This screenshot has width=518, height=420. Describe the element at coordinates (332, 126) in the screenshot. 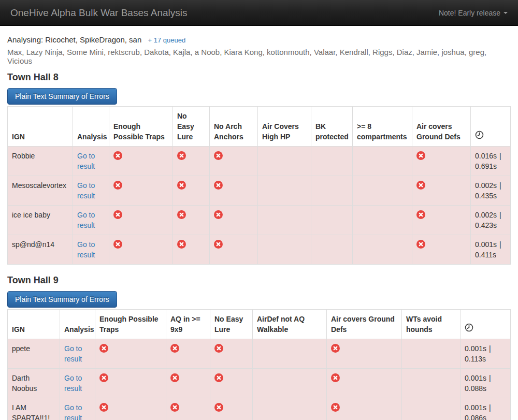

I see `column-header: BK protected` at that location.